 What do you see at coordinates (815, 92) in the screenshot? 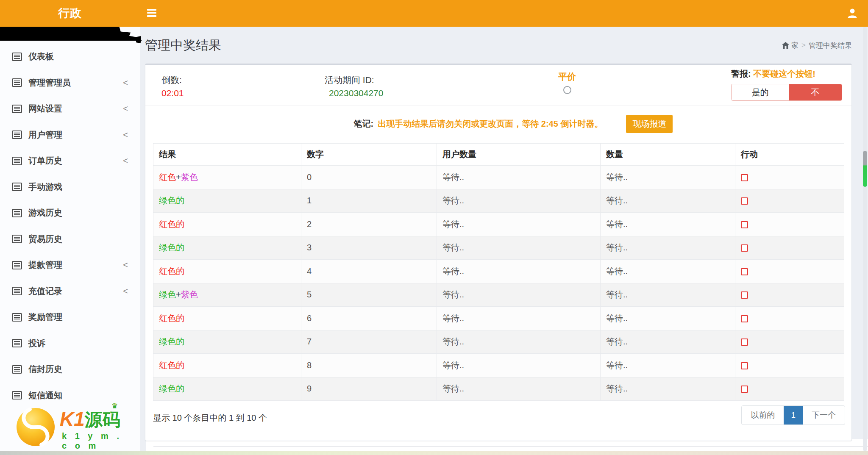
I see `no-button: 不` at bounding box center [815, 92].